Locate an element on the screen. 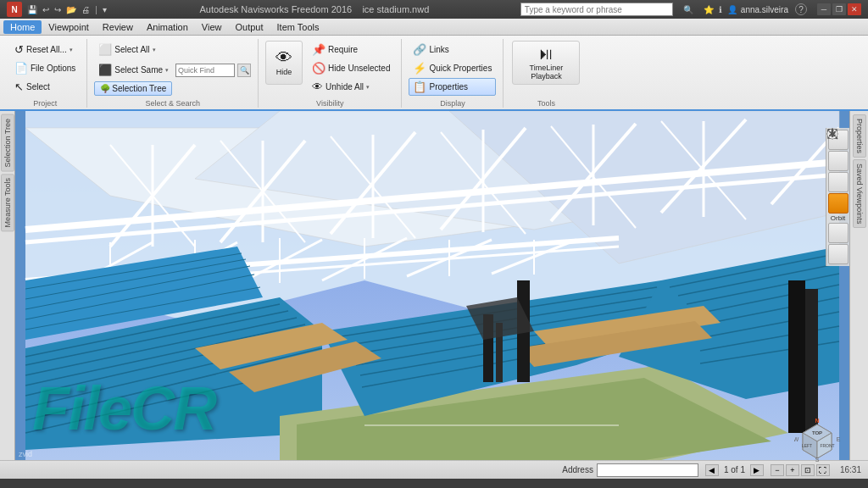 The width and height of the screenshot is (868, 488). select-all-button: ⬜ Select All▾ is located at coordinates (127, 49).